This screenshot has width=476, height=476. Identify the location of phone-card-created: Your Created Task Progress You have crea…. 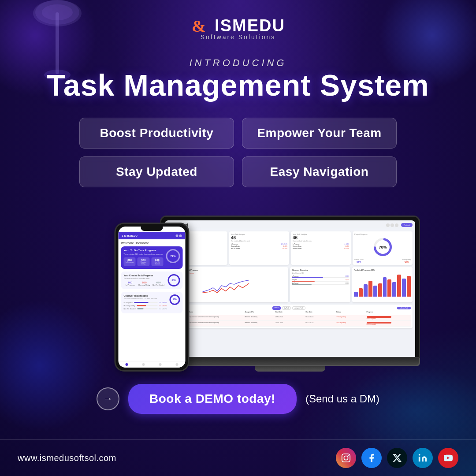
(152, 280).